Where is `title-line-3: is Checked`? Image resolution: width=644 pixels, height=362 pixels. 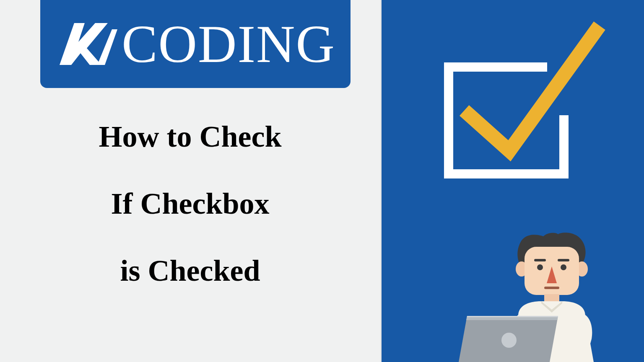 title-line-3: is Checked is located at coordinates (190, 271).